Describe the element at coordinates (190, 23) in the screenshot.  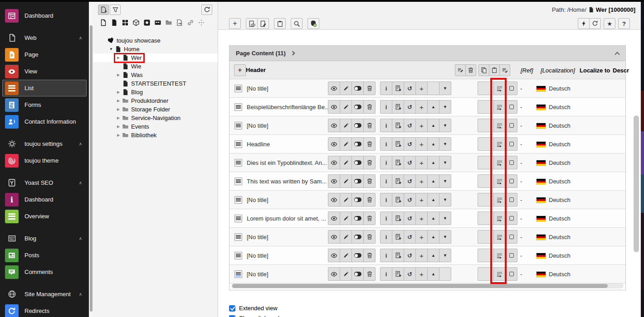
I see `drag-new-link-icon` at that location.